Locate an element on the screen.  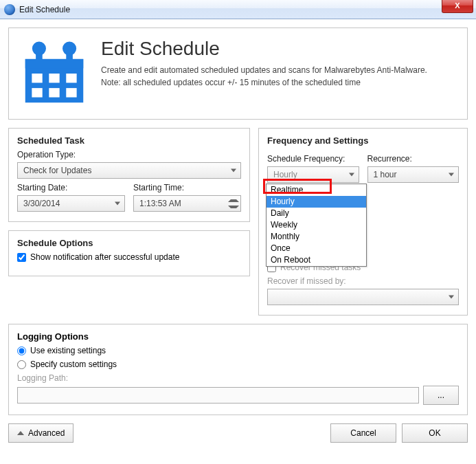
page-note: Note: all scheduled updates occur +/- 15… is located at coordinates (264, 82).